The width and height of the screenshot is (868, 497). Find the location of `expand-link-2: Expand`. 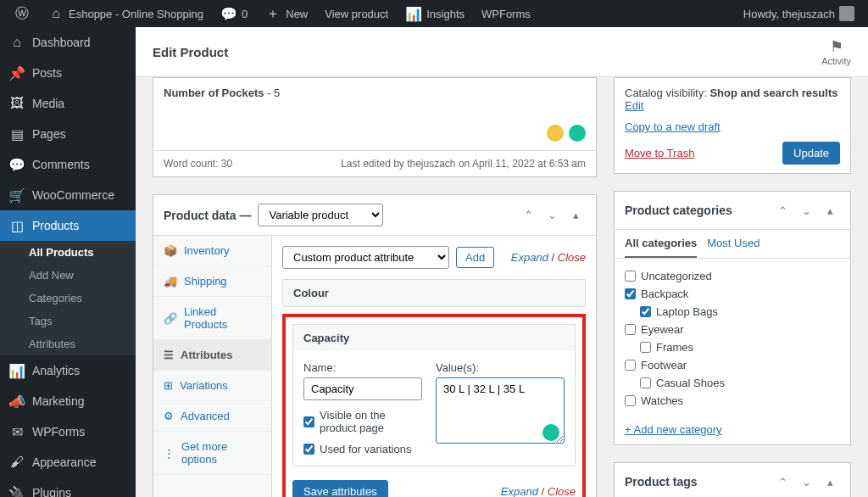

expand-link-2: Expand is located at coordinates (520, 491).